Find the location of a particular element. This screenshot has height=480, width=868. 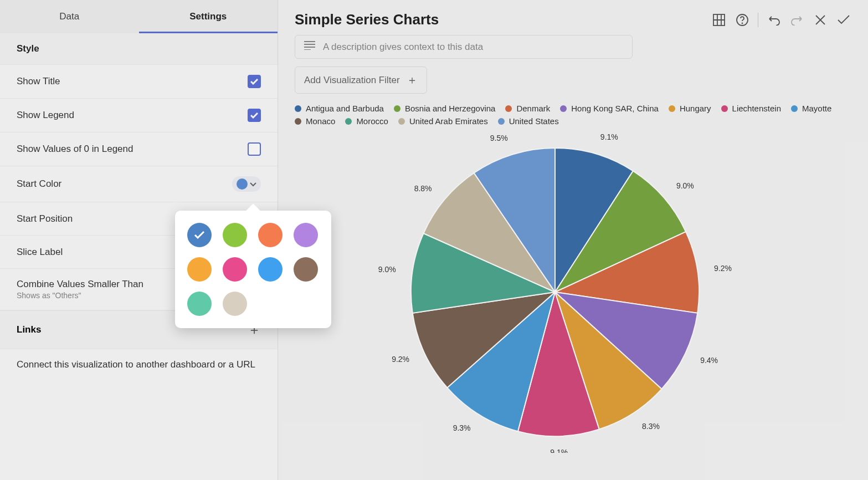

slice-label: 8.8% is located at coordinates (423, 188).